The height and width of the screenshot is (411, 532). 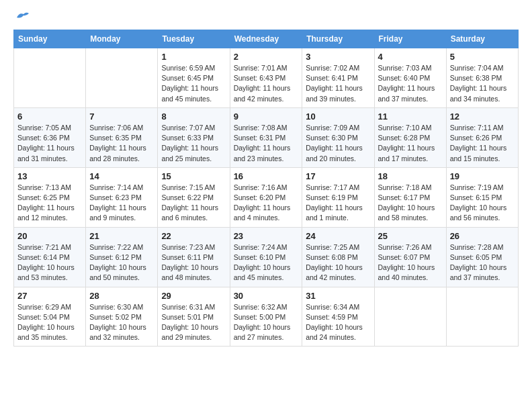 What do you see at coordinates (193, 257) in the screenshot?
I see `calendar-cell: 22Sunrise: 7:23 AM Sunset: 6:11 PM Dayli…` at bounding box center [193, 257].